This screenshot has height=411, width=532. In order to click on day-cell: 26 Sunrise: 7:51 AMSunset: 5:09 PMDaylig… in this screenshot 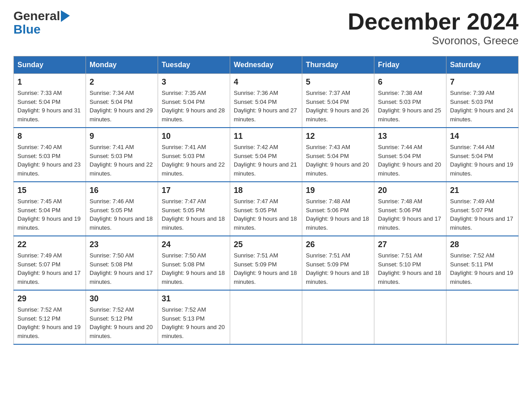, I will do `click(339, 263)`.